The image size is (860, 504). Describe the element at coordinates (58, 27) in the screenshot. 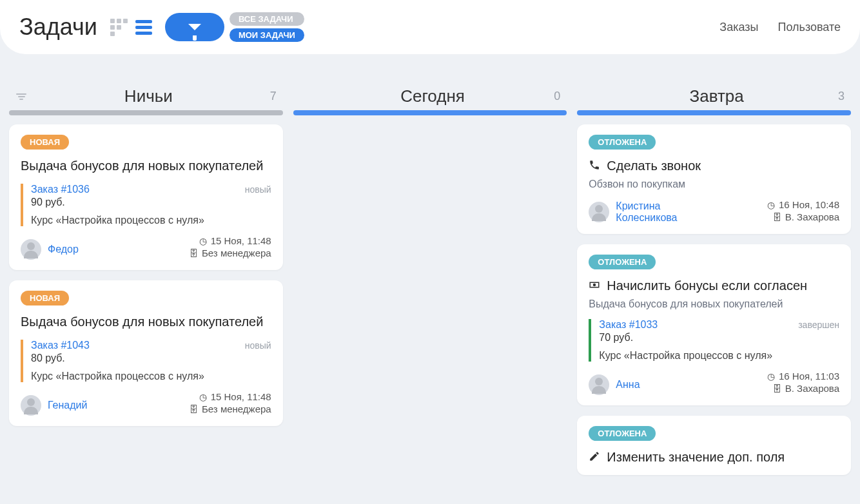

I see `page-title: Задачи` at that location.